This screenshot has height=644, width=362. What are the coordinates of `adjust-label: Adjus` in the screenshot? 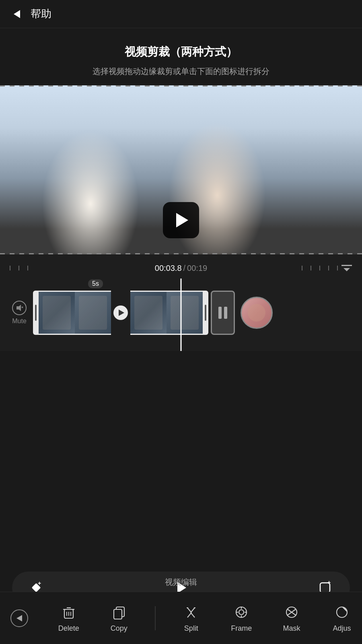 It's located at (342, 629).